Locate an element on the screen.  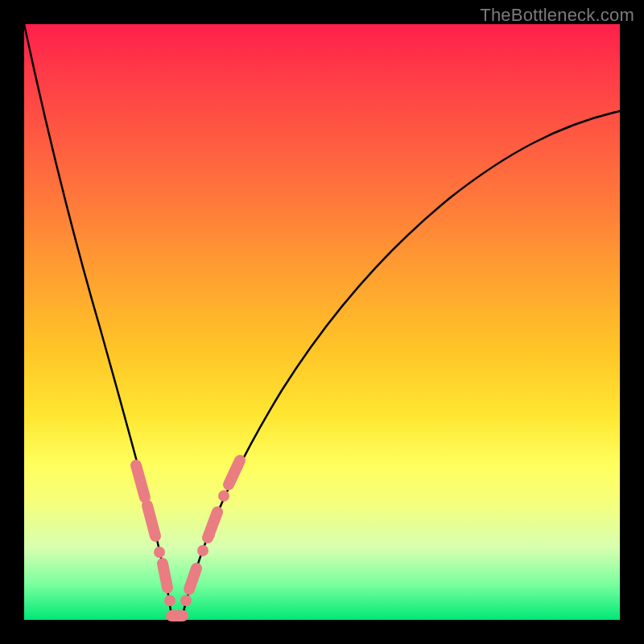
marker-pt-r7 is located at coordinates (209, 535).